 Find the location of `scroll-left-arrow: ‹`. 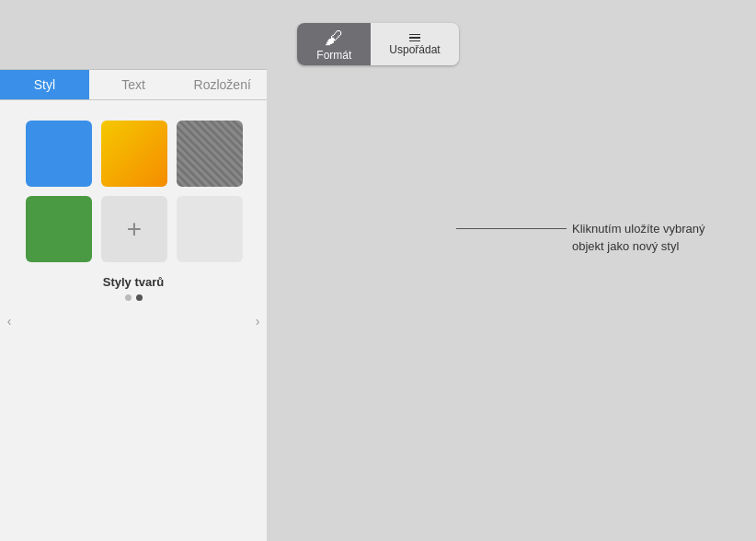

scroll-left-arrow: ‹ is located at coordinates (9, 321).